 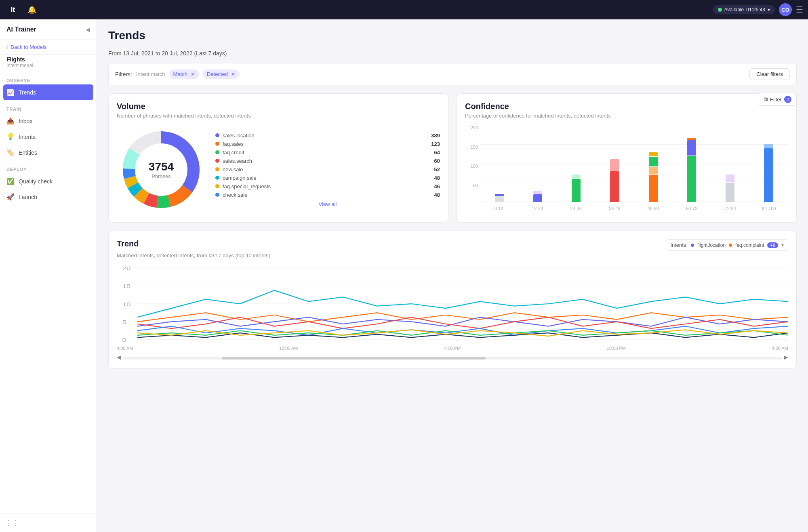 I want to click on page-title: Trends, so click(x=452, y=36).